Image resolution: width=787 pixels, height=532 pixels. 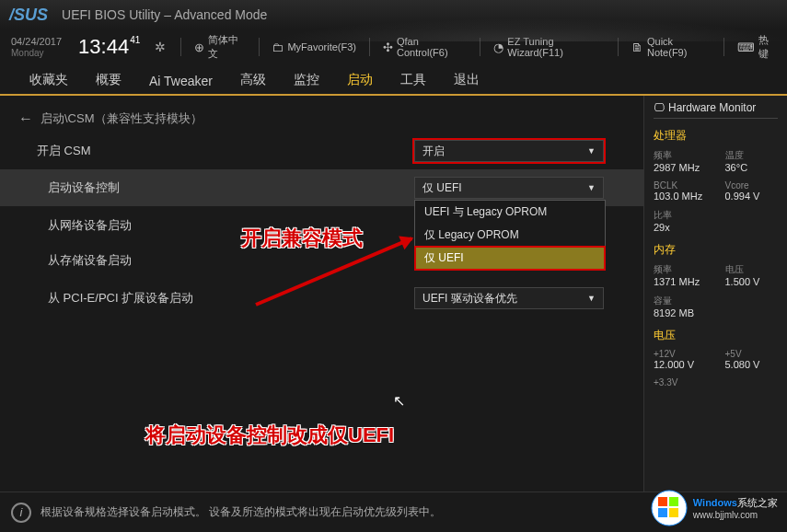 I want to click on pciboot-dropdown: UEFI 驱动设备优先▼, so click(x=509, y=298).